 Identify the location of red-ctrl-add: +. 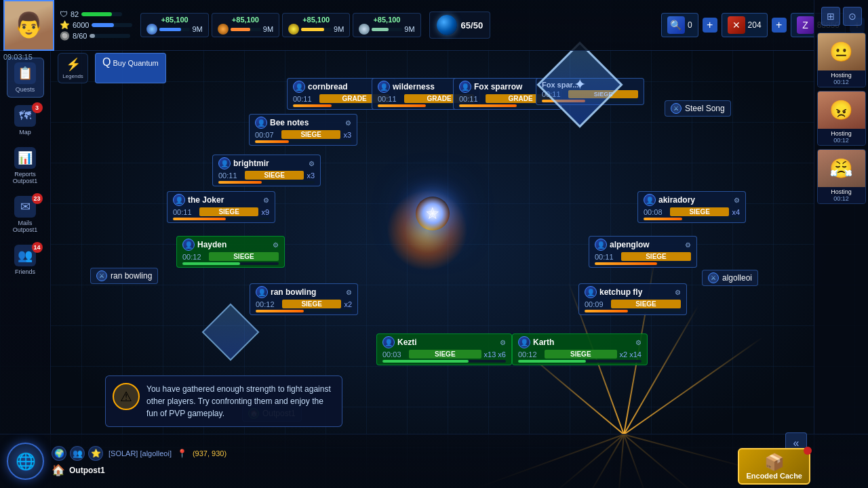
(779, 25).